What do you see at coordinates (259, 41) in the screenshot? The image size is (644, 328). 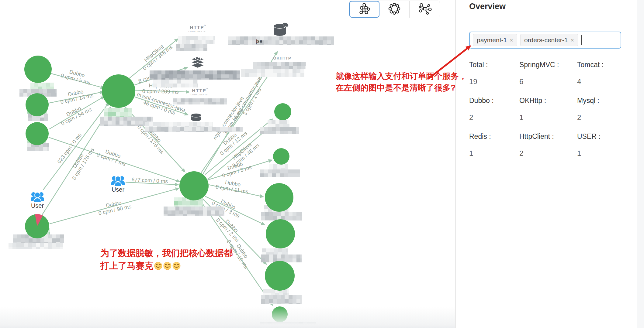 I see `db-node-tag: jse` at bounding box center [259, 41].